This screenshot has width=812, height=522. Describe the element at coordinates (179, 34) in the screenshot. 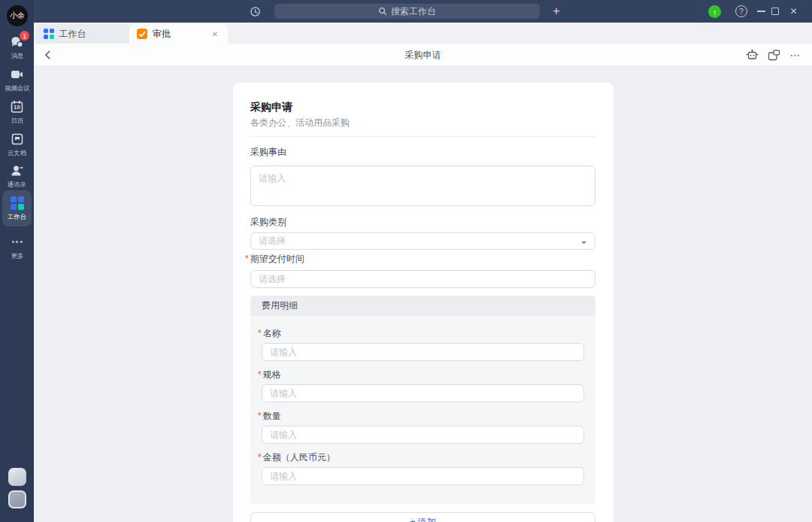

I see `tab-approval: 审批 ✕` at that location.